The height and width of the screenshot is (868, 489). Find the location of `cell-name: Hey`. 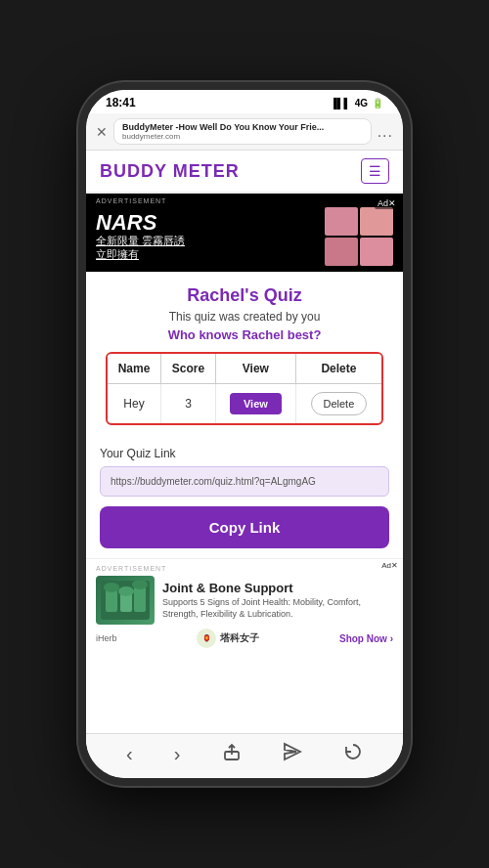

cell-name: Hey is located at coordinates (134, 405).